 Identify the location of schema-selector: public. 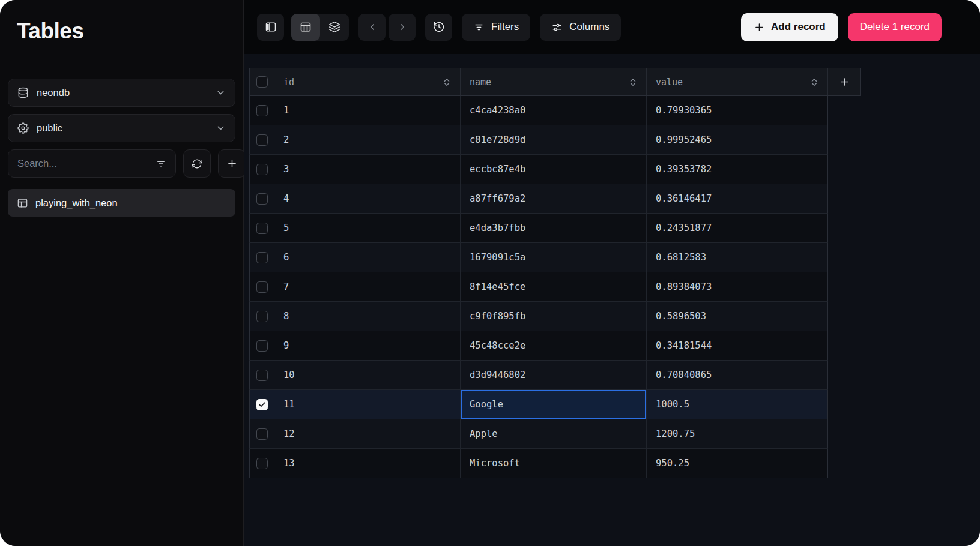
(121, 128).